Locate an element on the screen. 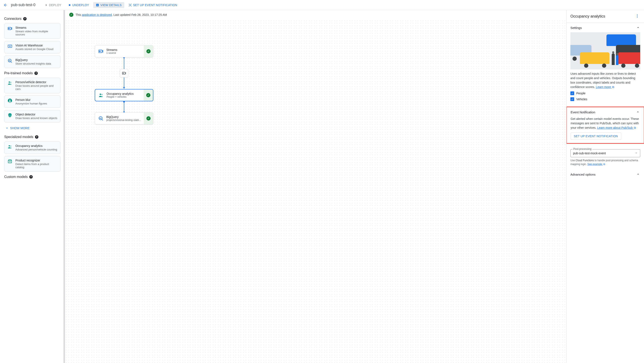  bigquery-icon is located at coordinates (101, 118).